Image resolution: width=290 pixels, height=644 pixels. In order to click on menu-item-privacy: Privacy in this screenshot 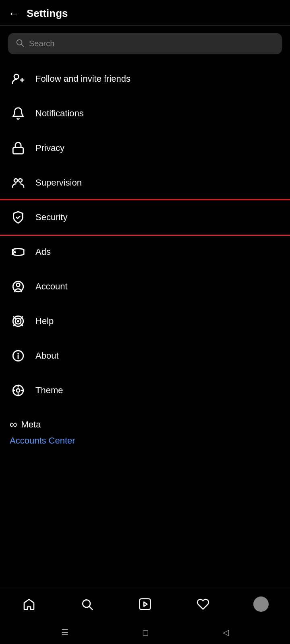, I will do `click(145, 148)`.